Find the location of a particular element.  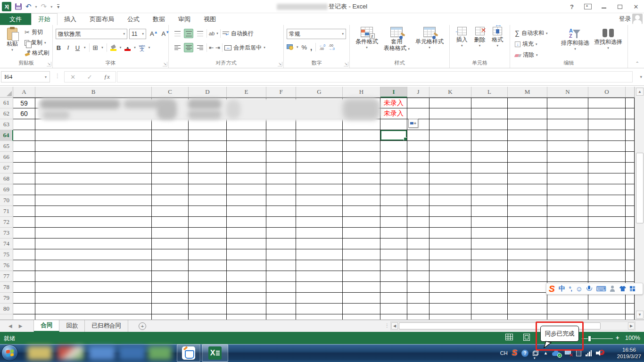

cell-C76 is located at coordinates (170, 266).